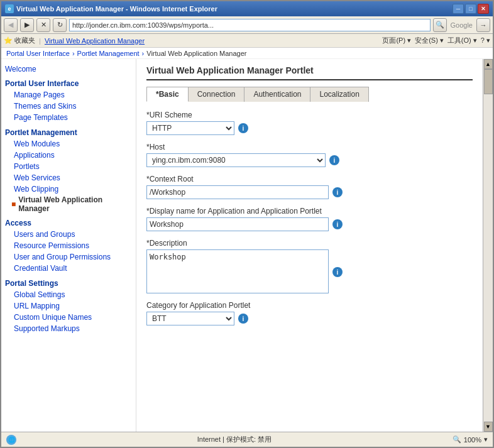 The width and height of the screenshot is (494, 448). I want to click on search-label: Google, so click(461, 25).